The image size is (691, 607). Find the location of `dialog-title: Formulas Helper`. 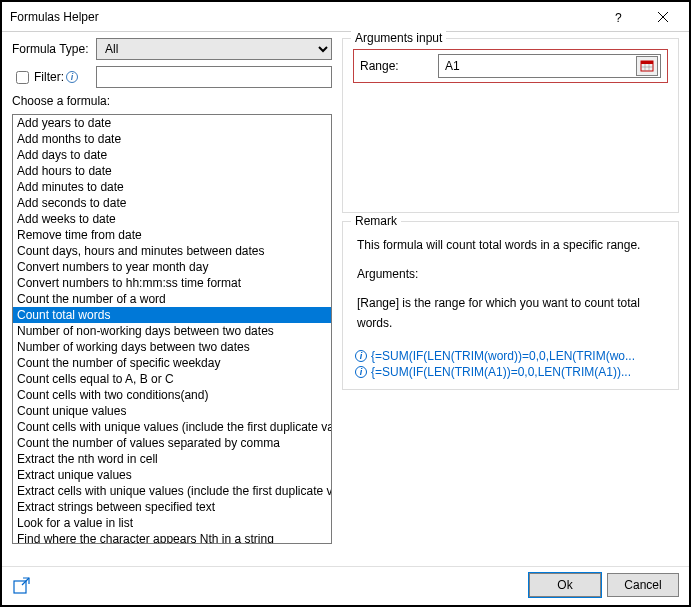

dialog-title: Formulas Helper is located at coordinates (304, 17).